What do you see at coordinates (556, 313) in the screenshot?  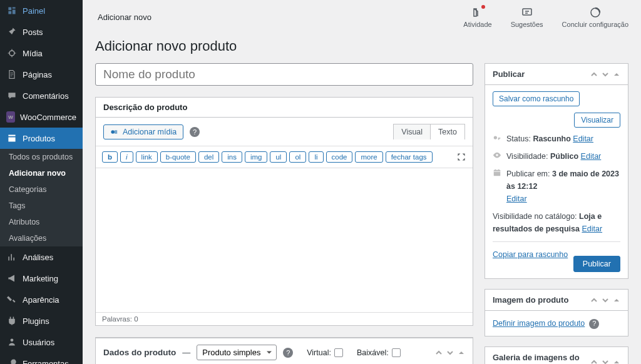 I see `product-image-box: Imagem do produto Definir imagem do prod…` at bounding box center [556, 313].